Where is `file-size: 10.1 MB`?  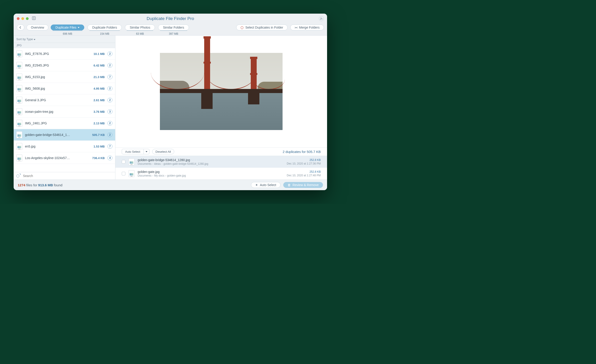
file-size: 10.1 MB is located at coordinates (99, 54).